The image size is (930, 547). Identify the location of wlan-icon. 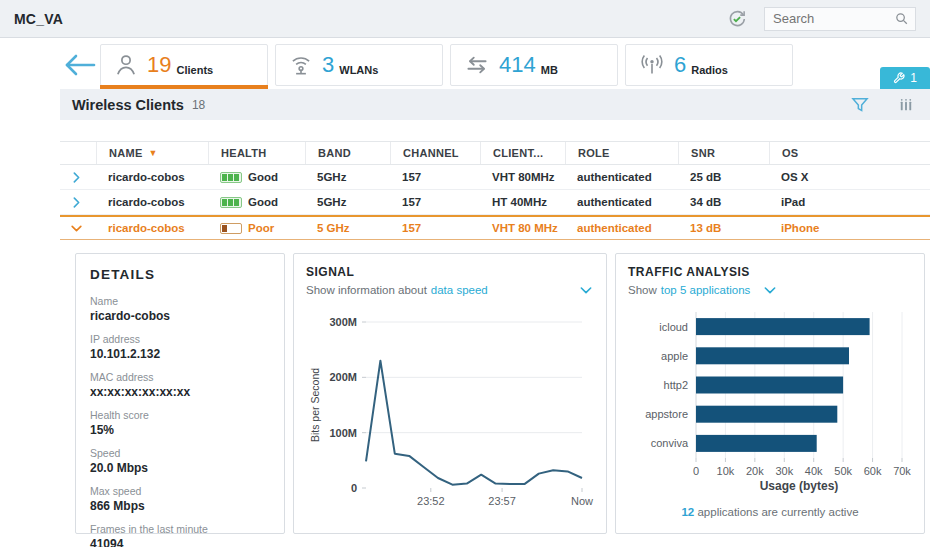
(301, 65).